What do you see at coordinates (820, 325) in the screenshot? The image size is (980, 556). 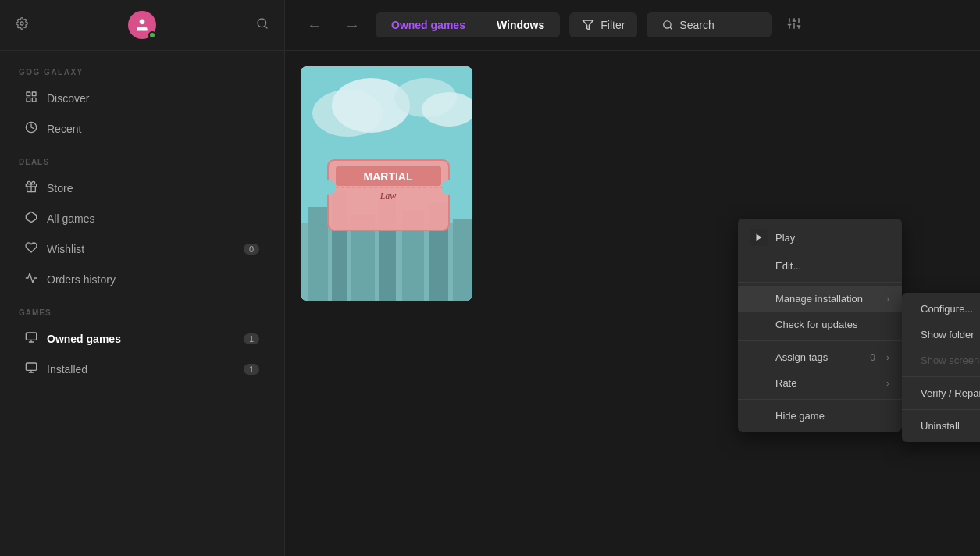 I see `context-menu-primary: Play Edit... Manage installation › Check…` at bounding box center [820, 325].